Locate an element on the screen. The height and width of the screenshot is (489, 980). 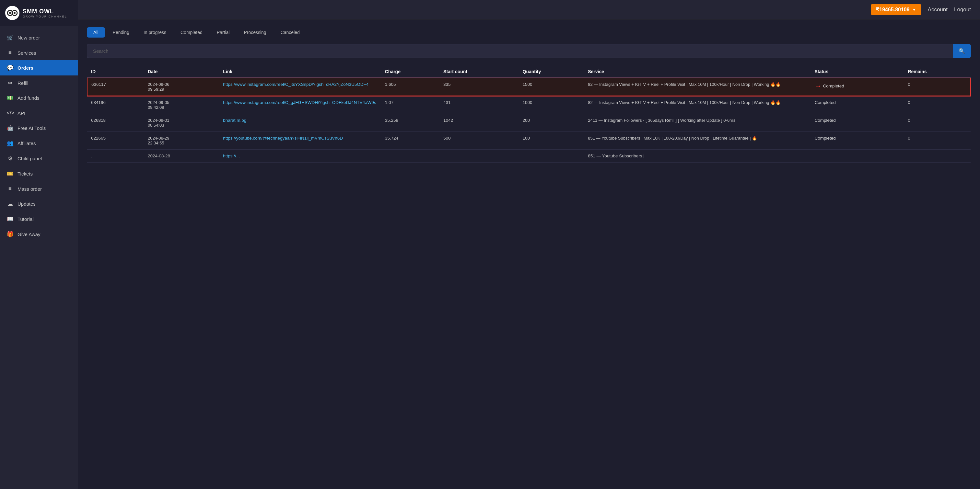
sidebar-item-new-order: 🛒New order is located at coordinates (39, 38).